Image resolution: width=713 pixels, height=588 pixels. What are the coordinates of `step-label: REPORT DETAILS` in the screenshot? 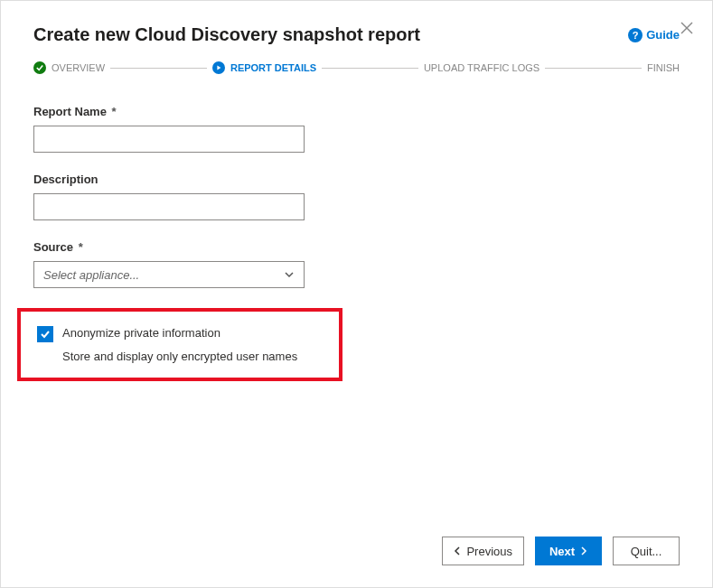 It's located at (273, 68).